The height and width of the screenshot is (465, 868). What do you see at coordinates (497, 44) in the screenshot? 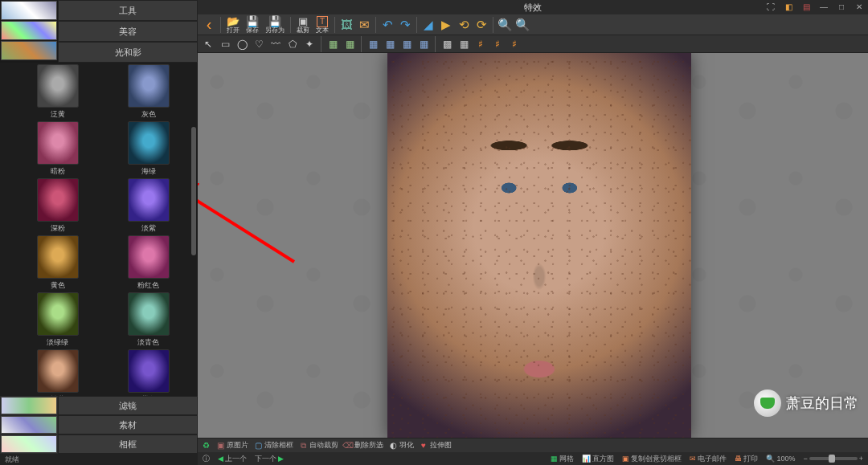
I see `snap2-icon: ♯` at bounding box center [497, 44].